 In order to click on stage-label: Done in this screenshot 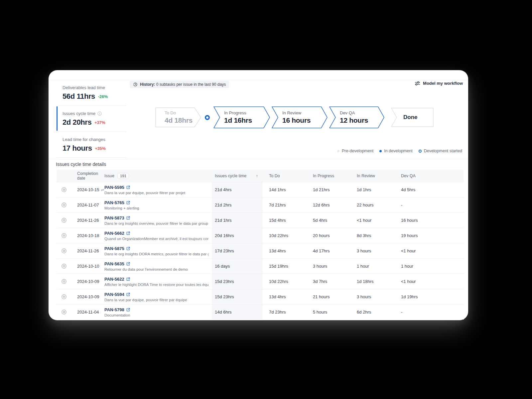, I will do `click(410, 117)`.